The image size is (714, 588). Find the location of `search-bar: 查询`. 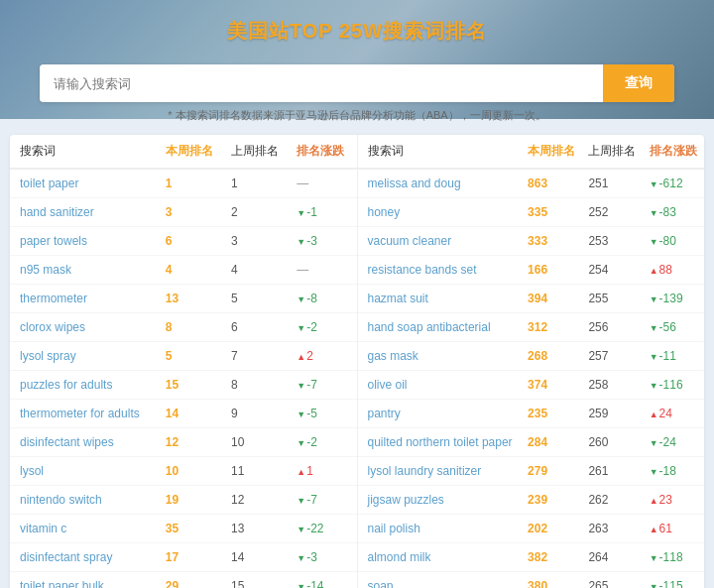

search-bar: 查询 is located at coordinates (357, 83).